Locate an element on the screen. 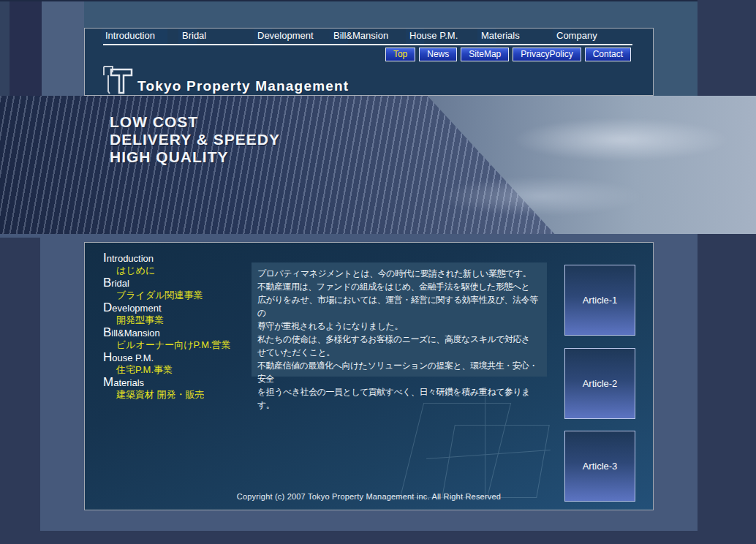 This screenshot has width=756, height=544. sidebar-item-bill-mansion: Bill&Mansion ビルオーナー向けP.M.営業 is located at coordinates (167, 339).